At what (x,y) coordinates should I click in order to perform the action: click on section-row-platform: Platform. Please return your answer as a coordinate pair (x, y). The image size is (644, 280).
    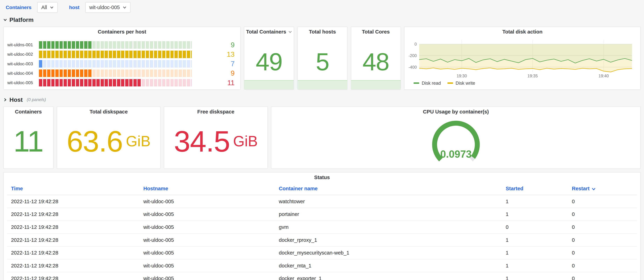
    Looking at the image, I should click on (322, 20).